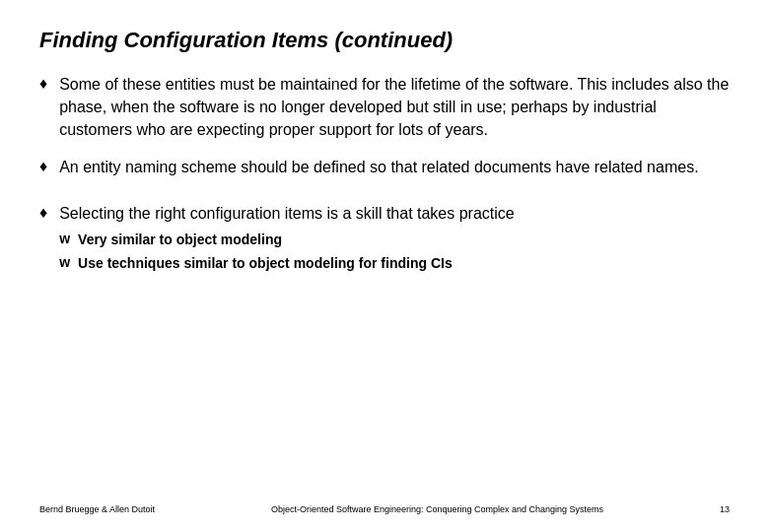 The image size is (769, 532). Describe the element at coordinates (179, 240) in the screenshot. I see `sub-bullet-text-1: Very similar to object modeling` at that location.